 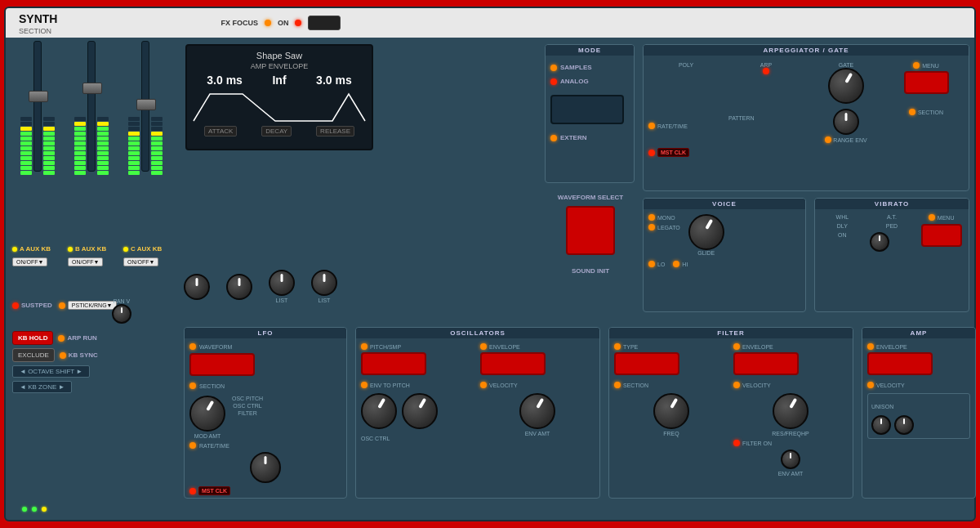 I want to click on pstick-ctrl: PSTICK/RNG▼, so click(x=88, y=306).